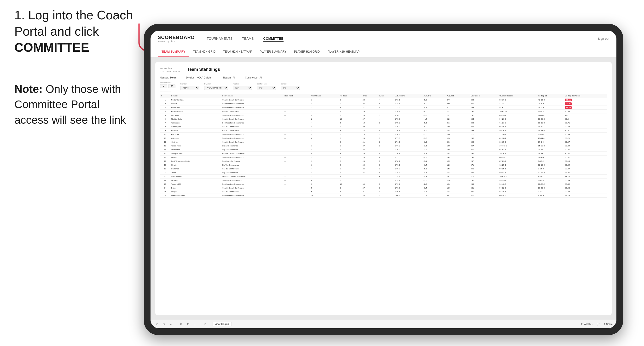 This screenshot has height=346, width=644. I want to click on cell-school: Florida, so click(196, 157).